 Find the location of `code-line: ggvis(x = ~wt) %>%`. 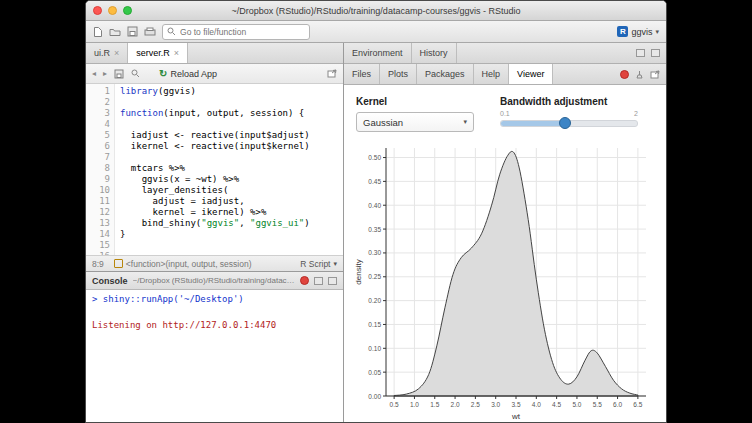

code-line: ggvis(x = ~wt) %>% is located at coordinates (232, 180).